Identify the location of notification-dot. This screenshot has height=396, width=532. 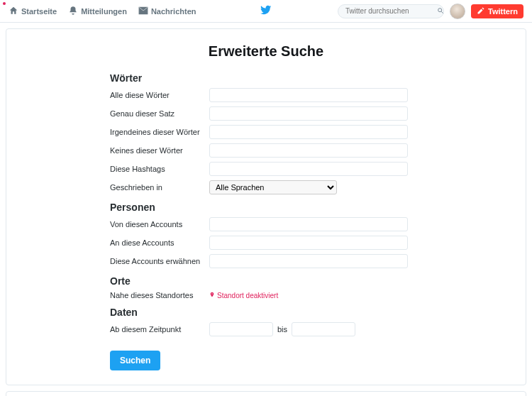
(4, 4).